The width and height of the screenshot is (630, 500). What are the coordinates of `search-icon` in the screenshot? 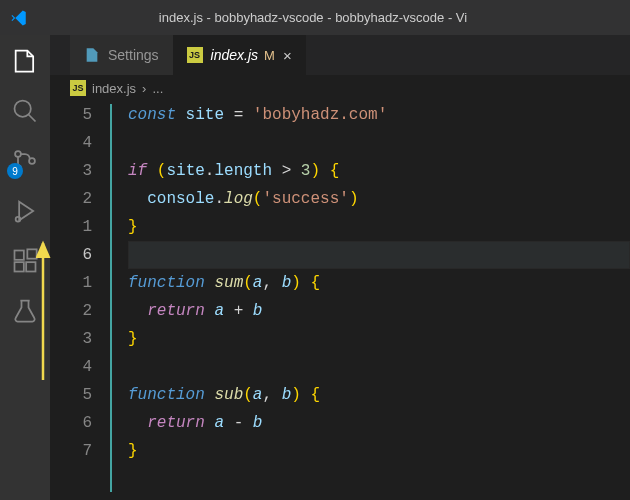 It's located at (25, 111).